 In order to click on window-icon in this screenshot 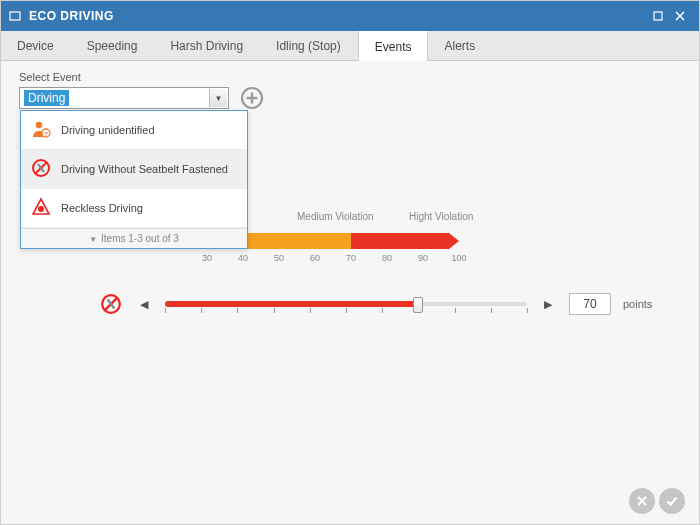, I will do `click(15, 16)`.